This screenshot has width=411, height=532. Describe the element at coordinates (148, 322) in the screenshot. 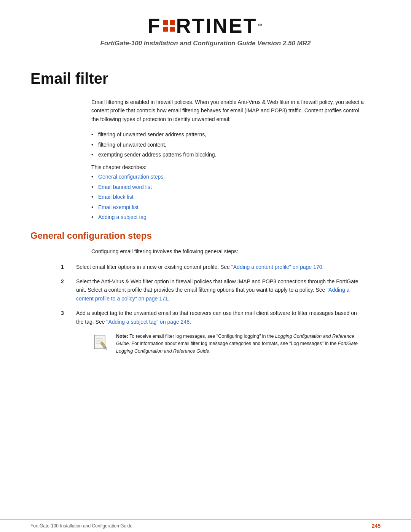

I see `step3-link: "Adding a subject tag" on page 248` at that location.